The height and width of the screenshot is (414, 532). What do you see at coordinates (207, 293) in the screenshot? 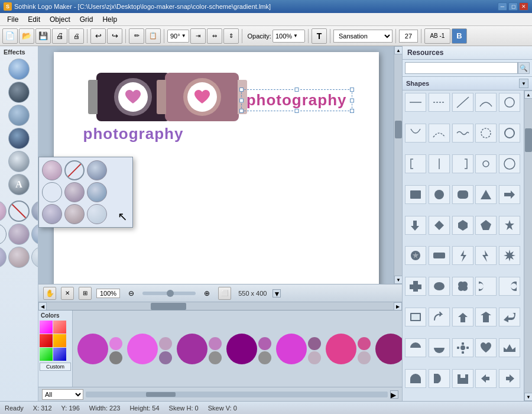
I see `zoom-in-btn: ⊕` at bounding box center [207, 293].